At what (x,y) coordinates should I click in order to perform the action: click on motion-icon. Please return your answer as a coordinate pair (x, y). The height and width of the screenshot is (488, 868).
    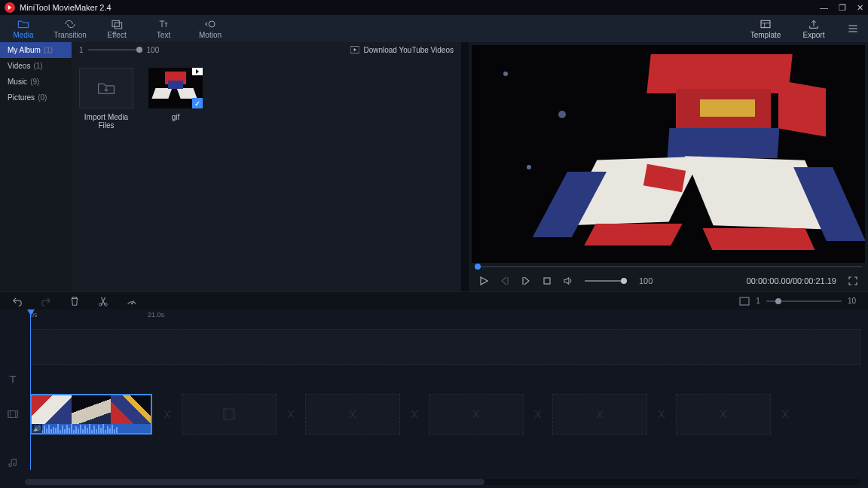
    Looking at the image, I should click on (210, 24).